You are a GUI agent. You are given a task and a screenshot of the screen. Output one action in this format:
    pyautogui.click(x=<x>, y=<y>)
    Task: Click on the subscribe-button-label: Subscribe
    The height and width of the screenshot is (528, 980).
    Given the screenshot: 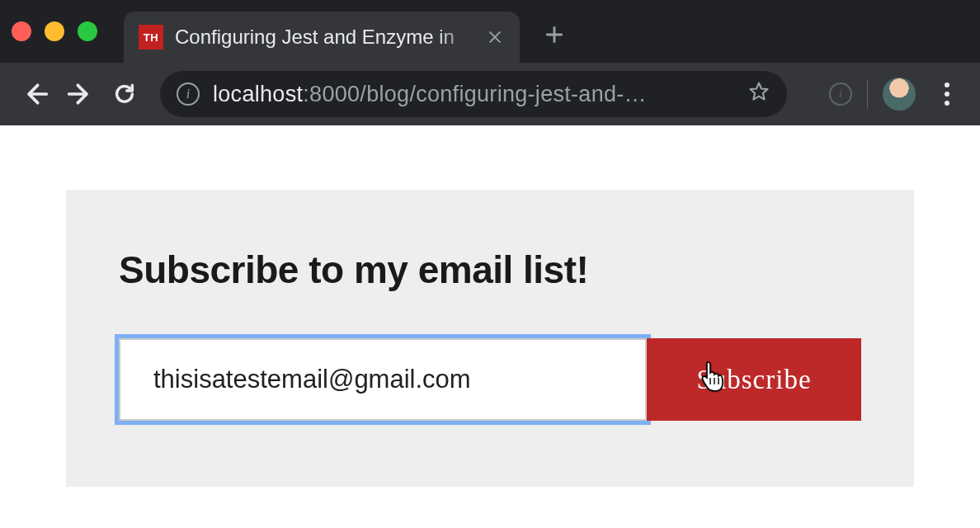 What is the action you would take?
    pyautogui.click(x=754, y=380)
    